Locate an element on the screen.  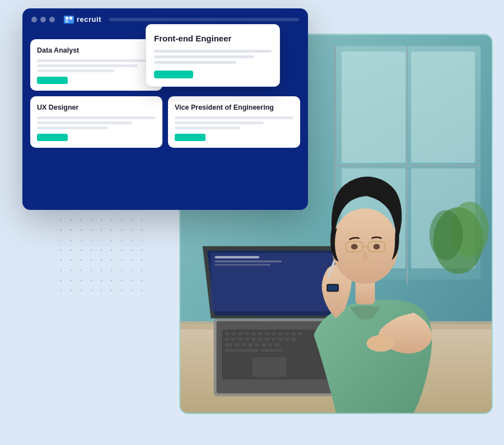
job-card-data-analyst: Data Analyst is located at coordinates (96, 65).